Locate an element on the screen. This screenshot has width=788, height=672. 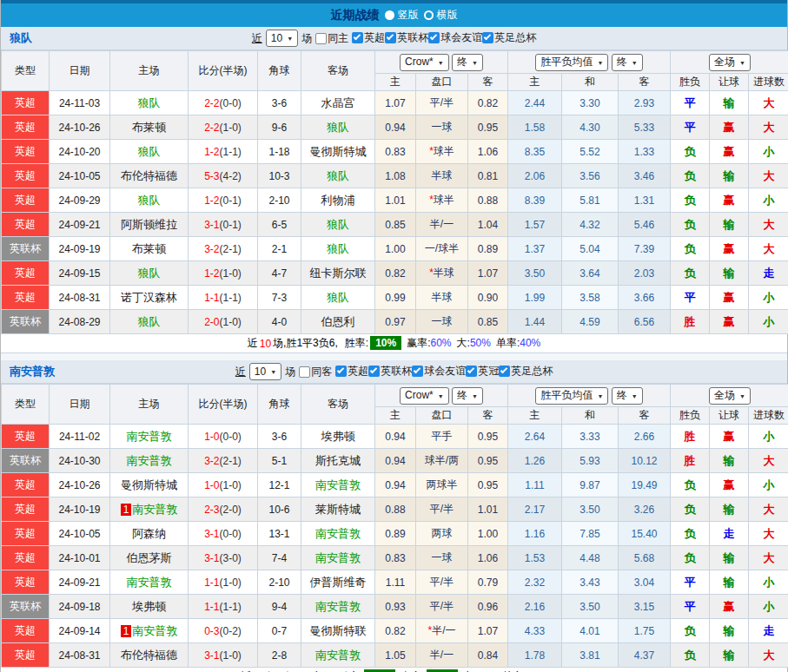
match-date-cell: 24-09-15 is located at coordinates (80, 273).